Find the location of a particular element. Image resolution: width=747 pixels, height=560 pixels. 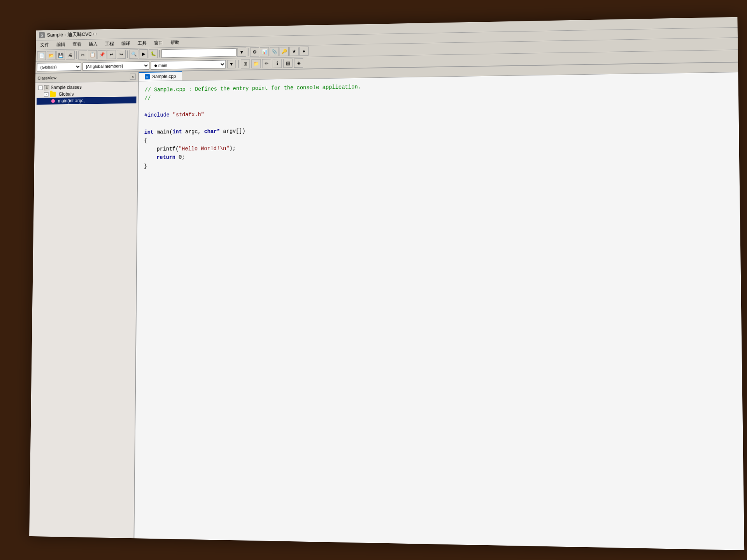

debug-button: 🐛 is located at coordinates (153, 54).